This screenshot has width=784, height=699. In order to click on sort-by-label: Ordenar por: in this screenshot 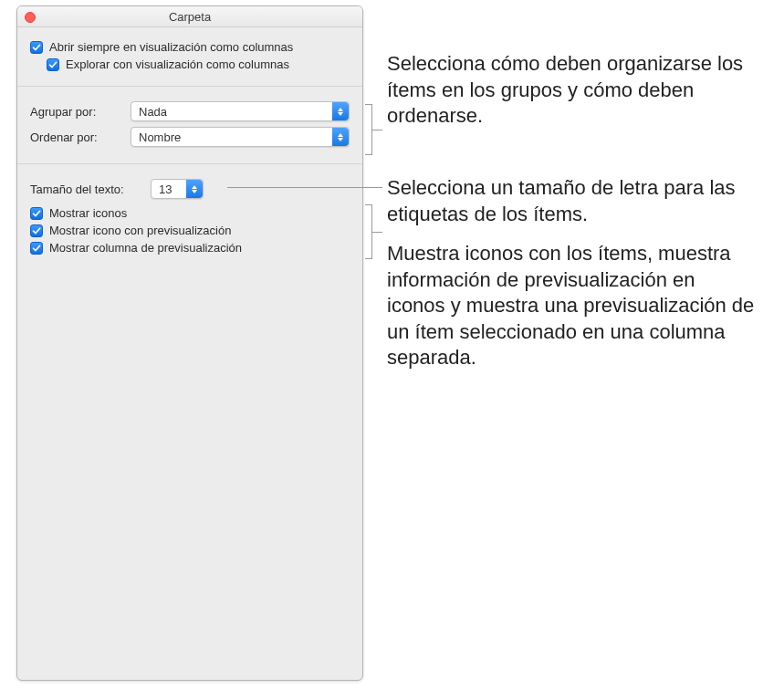, I will do `click(80, 137)`.